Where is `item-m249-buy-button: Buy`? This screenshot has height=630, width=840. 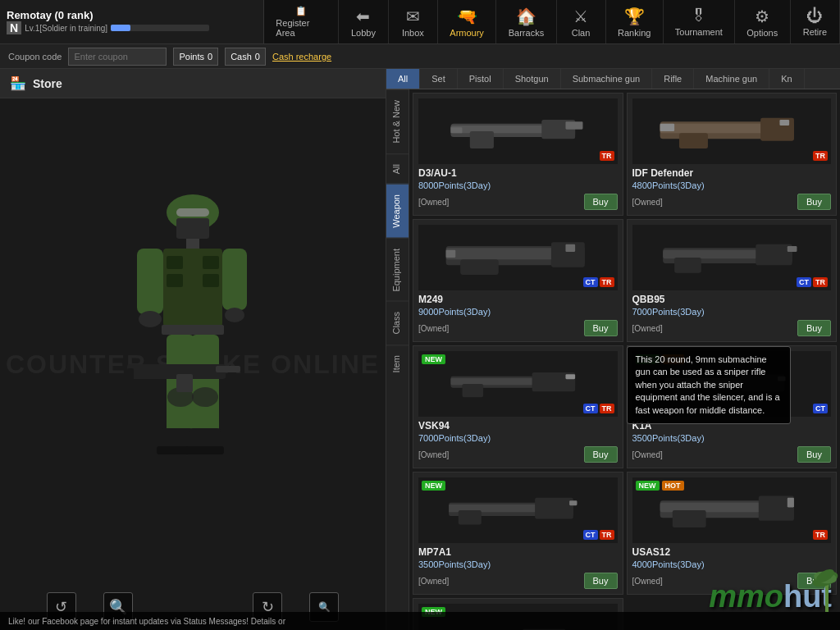 item-m249-buy-button: Buy is located at coordinates (600, 328).